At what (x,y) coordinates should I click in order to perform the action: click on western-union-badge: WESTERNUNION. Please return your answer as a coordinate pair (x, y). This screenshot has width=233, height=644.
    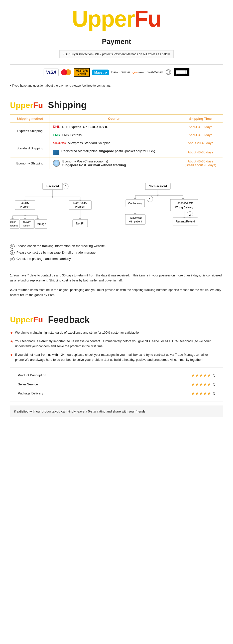
    Looking at the image, I should click on (82, 72).